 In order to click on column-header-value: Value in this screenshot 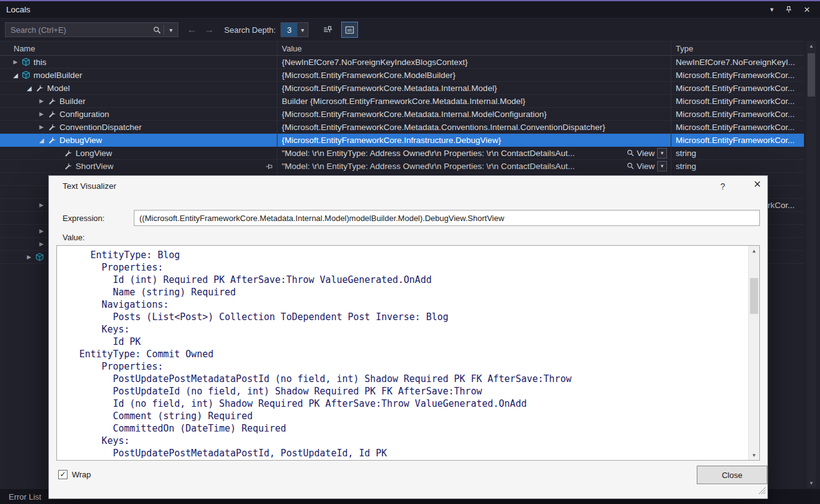, I will do `click(474, 48)`.